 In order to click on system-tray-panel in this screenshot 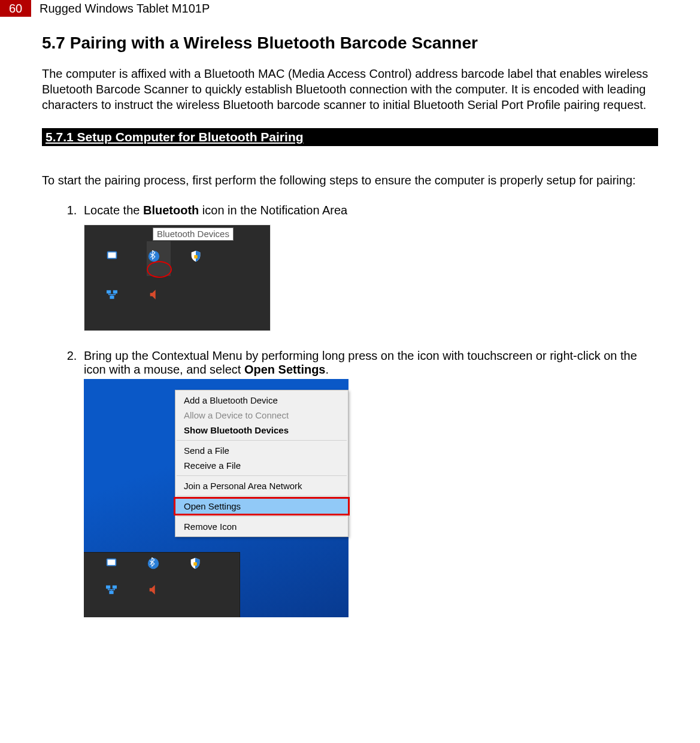, I will do `click(162, 584)`.